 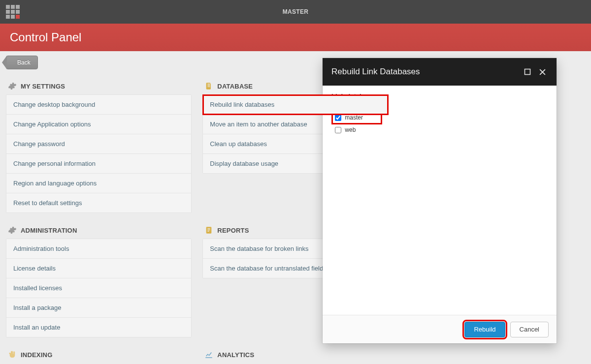 What do you see at coordinates (354, 118) in the screenshot?
I see `checkbox-label: master` at bounding box center [354, 118].